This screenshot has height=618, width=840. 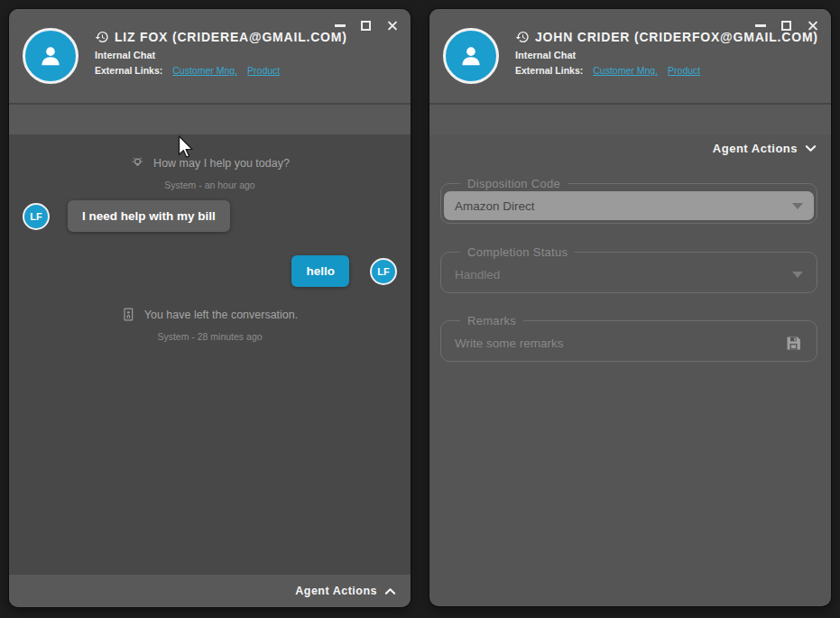 What do you see at coordinates (222, 163) in the screenshot?
I see `system-message-text: How may I help you today?` at bounding box center [222, 163].